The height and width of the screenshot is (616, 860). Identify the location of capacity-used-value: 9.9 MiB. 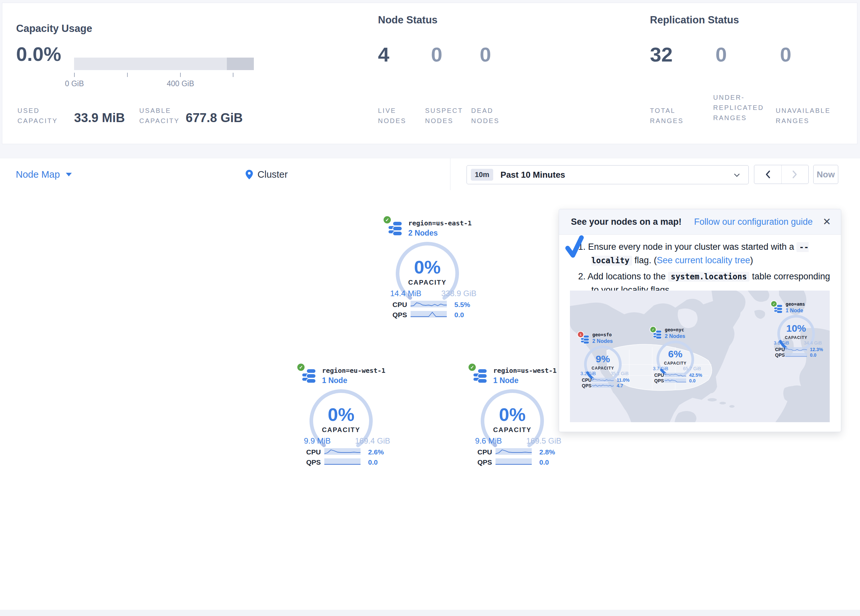
(317, 441).